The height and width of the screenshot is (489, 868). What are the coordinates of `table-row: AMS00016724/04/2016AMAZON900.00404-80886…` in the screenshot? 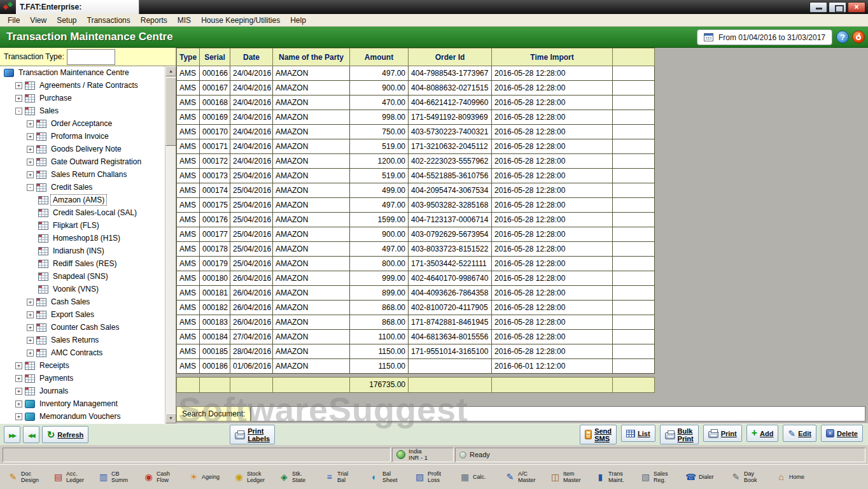 It's located at (416, 88).